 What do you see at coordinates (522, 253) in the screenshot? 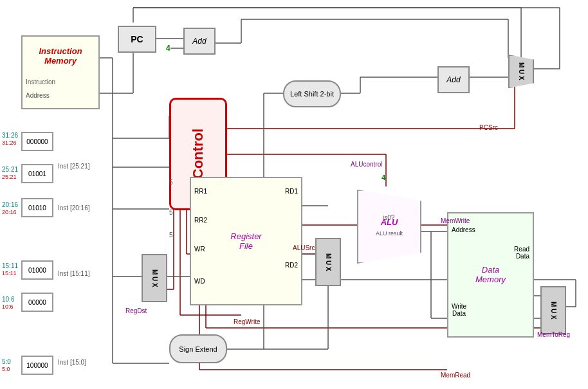
I see `dm-read-label: ReadData` at bounding box center [522, 253].